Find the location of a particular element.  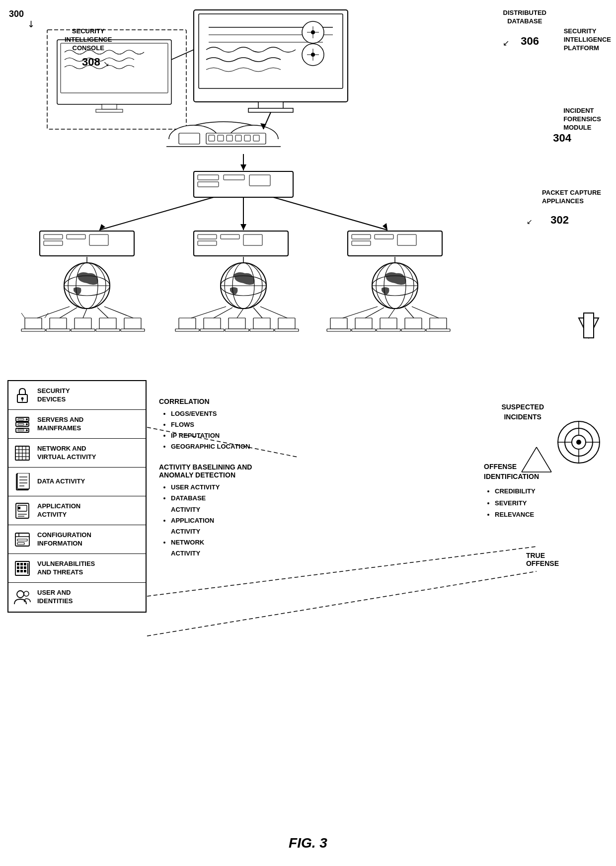

offense-identification-title: OFFENSEIDENTIFICATION is located at coordinates (512, 472).